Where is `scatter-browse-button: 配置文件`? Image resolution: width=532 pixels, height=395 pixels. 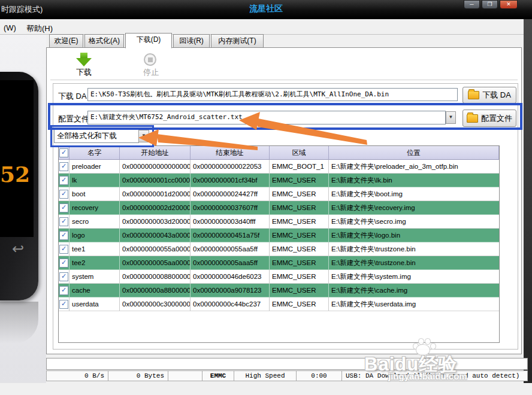
scatter-browse-button: 配置文件 is located at coordinates (489, 118).